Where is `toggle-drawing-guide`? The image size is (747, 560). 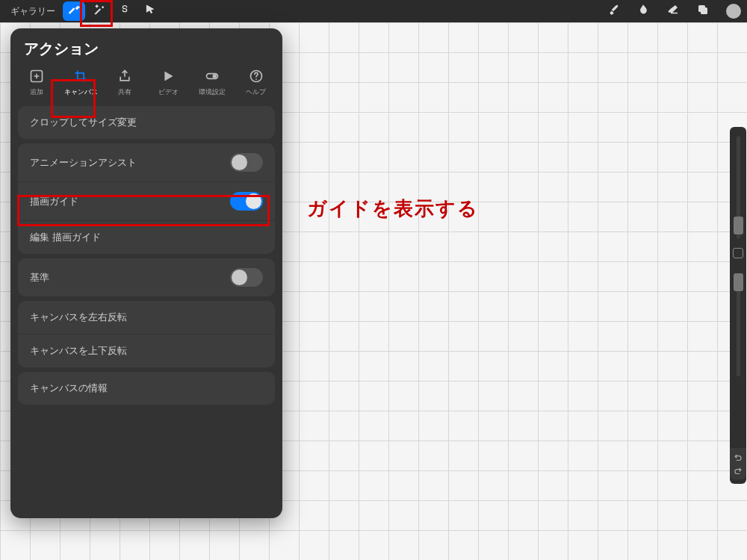
toggle-drawing-guide is located at coordinates (247, 202).